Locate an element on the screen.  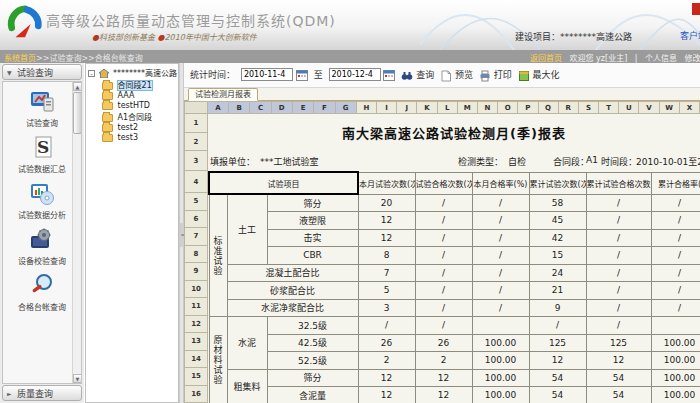
row-number: 7 is located at coordinates (196, 237).